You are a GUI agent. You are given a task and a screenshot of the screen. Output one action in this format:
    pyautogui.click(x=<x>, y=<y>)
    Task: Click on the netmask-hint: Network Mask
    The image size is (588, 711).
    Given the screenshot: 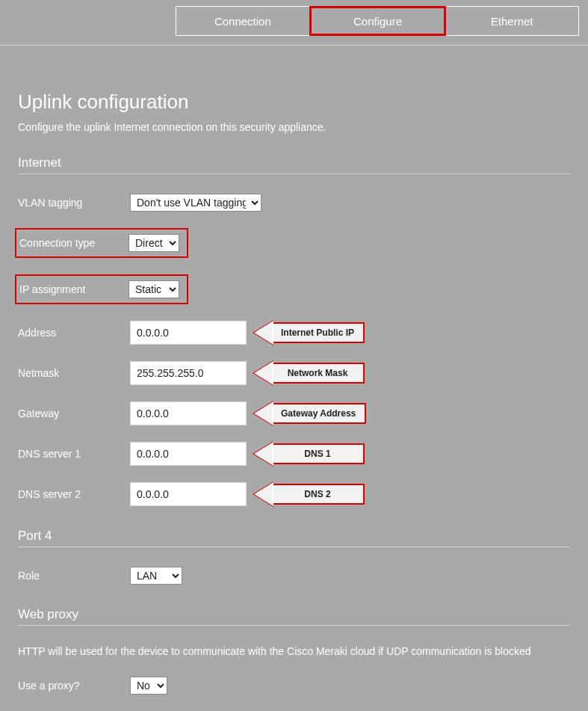 What is the action you would take?
    pyautogui.click(x=318, y=373)
    